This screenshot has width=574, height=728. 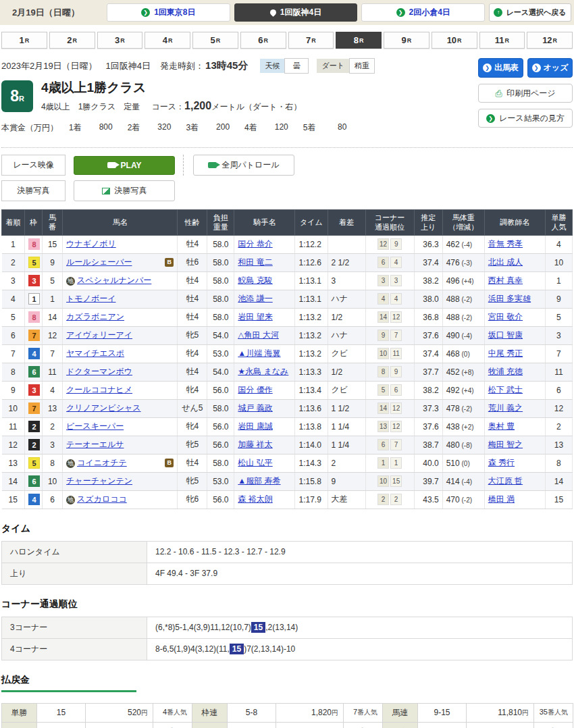 I want to click on jockey-name-link: 岩田 康誠, so click(x=255, y=426).